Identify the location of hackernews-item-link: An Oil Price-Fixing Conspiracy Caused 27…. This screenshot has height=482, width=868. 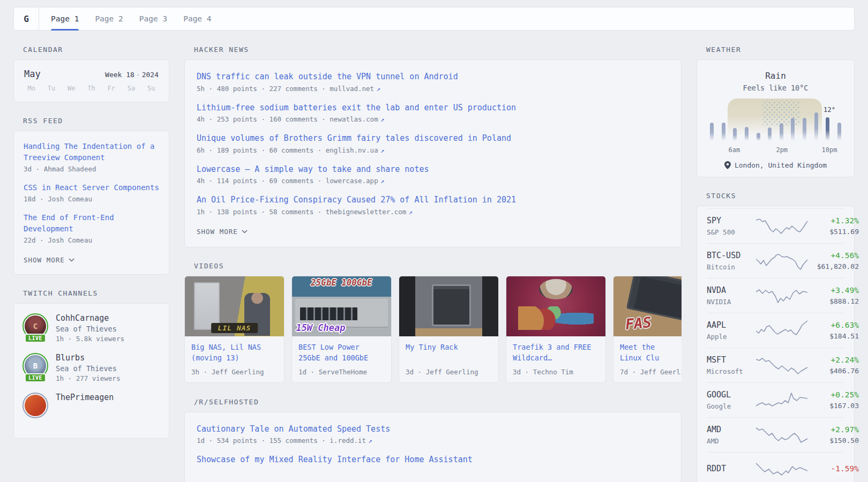
(433, 200).